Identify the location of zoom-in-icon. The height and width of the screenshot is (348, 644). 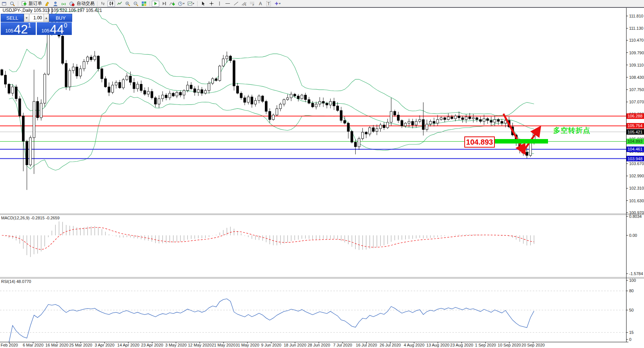
(128, 4).